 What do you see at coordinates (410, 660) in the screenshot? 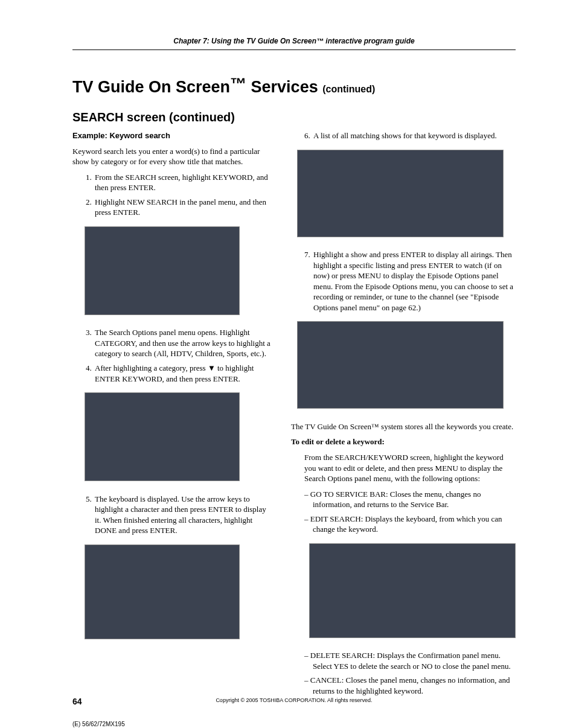
I see `option-delete-search: DELETE SEARCH: Displays the Confirmation…` at bounding box center [410, 660].